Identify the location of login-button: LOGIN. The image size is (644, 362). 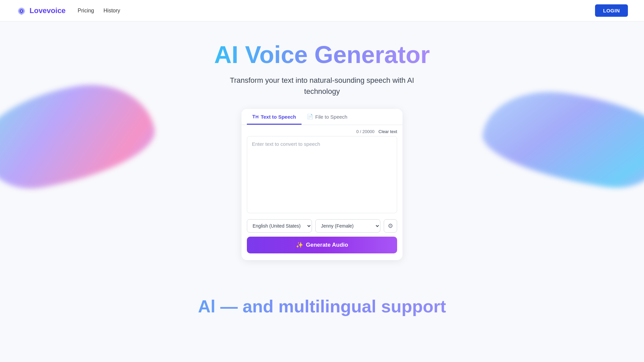
(611, 11).